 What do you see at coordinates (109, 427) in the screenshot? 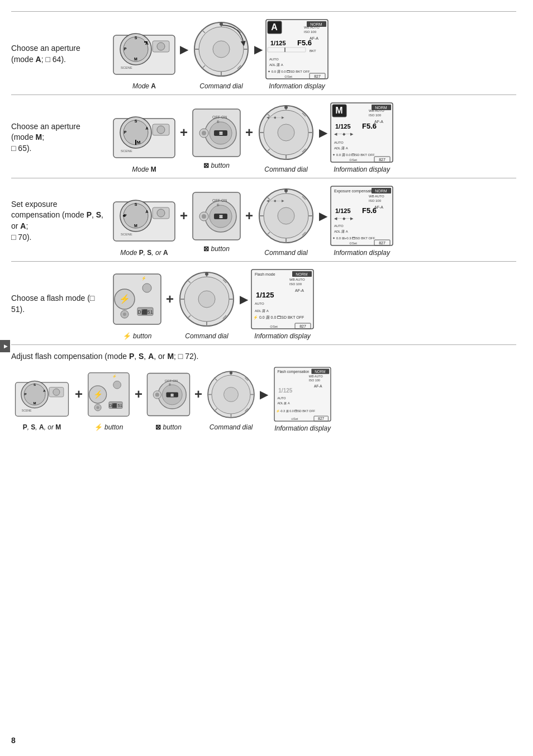
I see `bottom-flash-caption: ⚡ button` at bounding box center [109, 427].